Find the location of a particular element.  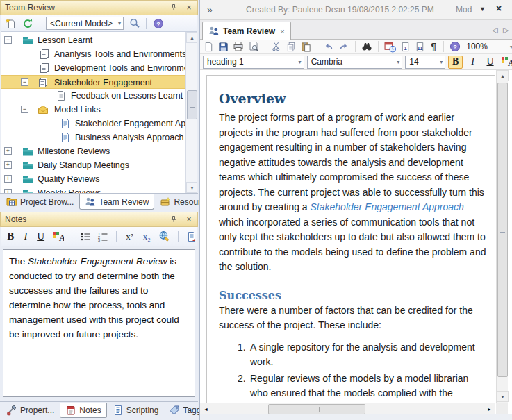

paragraph-style-value: heading 1 is located at coordinates (225, 62).